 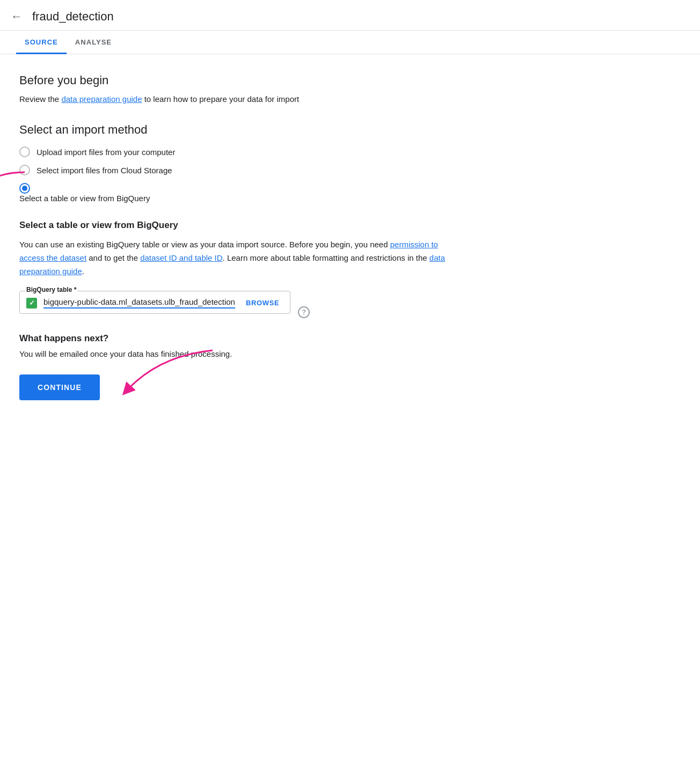 What do you see at coordinates (155, 302) in the screenshot?
I see `bigquery-field-inner: bigquery-public-data.ml_datasets.ulb_fra…` at bounding box center [155, 302].